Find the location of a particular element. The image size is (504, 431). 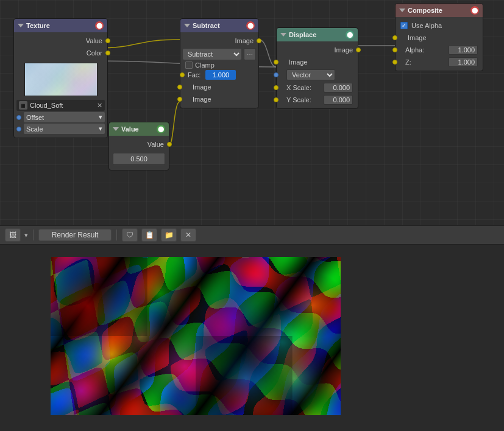

subtract-image-in1-label: Image is located at coordinates (202, 87).